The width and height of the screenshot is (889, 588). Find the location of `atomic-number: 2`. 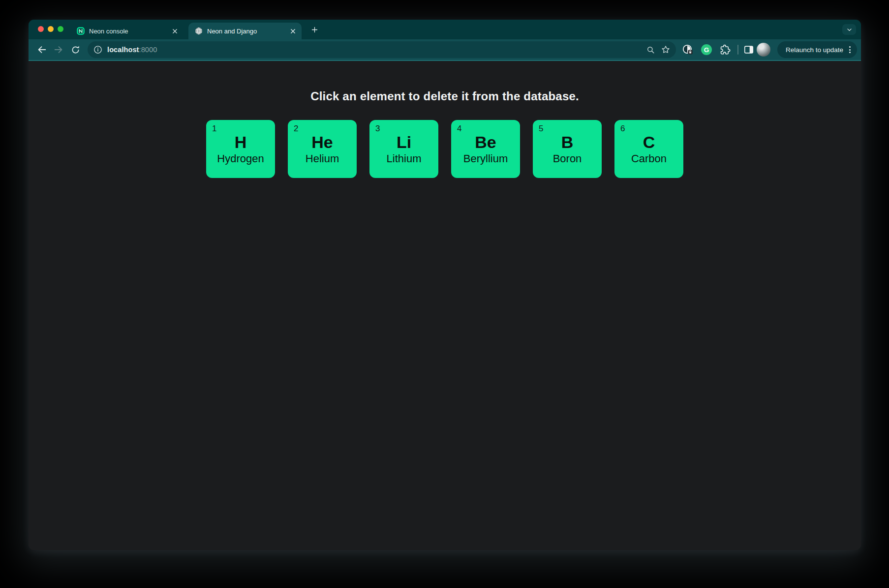

atomic-number: 2 is located at coordinates (296, 129).